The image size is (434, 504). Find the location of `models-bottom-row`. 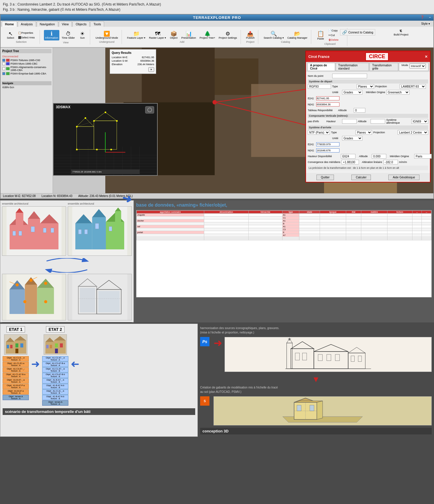

models-bottom-row is located at coordinates (67, 297).